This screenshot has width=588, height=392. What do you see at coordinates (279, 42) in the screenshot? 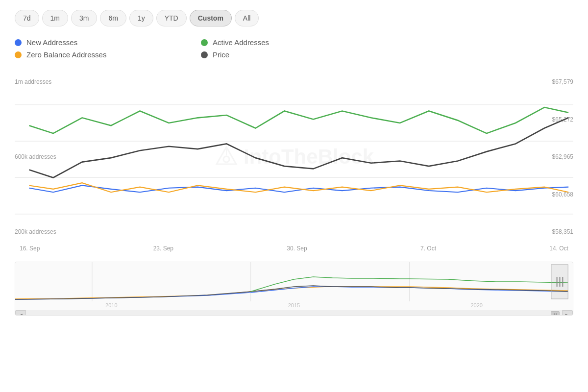
I see `legend-active-addresses: Active Addresses` at bounding box center [279, 42].